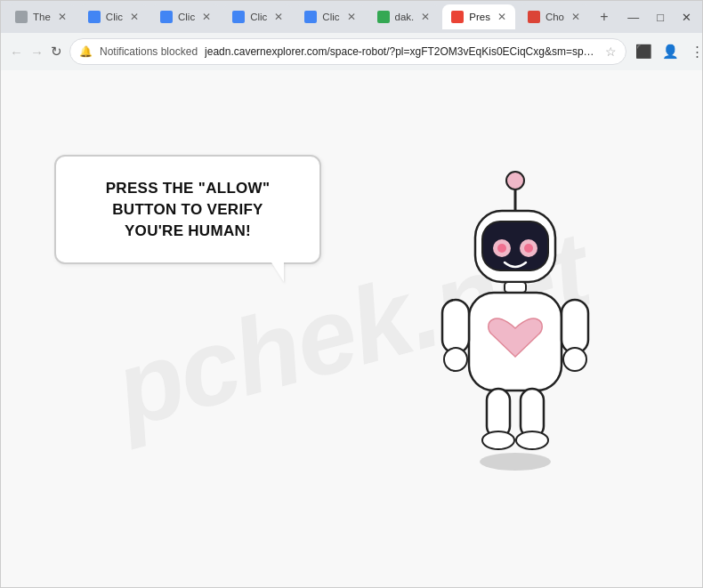  What do you see at coordinates (352, 17) in the screenshot?
I see `tab-close-5: ✕` at bounding box center [352, 17].